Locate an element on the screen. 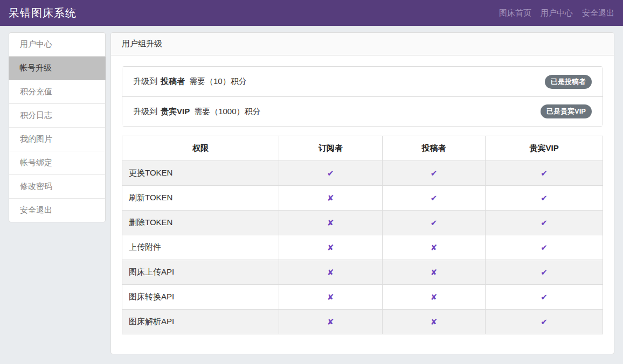 Image resolution: width=623 pixels, height=364 pixels. upgrade-group-name: 贵宾VIP is located at coordinates (175, 112).